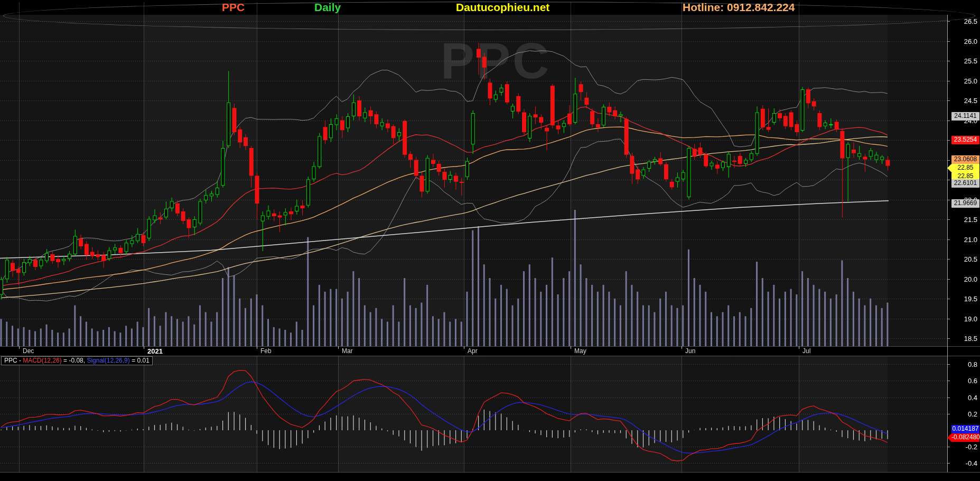  Describe the element at coordinates (964, 61) in the screenshot. I see `price-tick-label: 25.5` at that location.